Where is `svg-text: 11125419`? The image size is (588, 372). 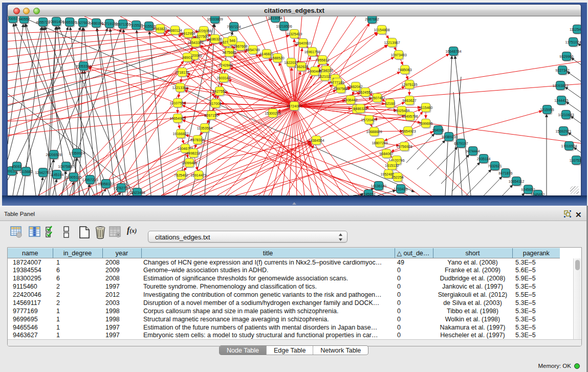
svg-text: 11125419 is located at coordinates (575, 30).